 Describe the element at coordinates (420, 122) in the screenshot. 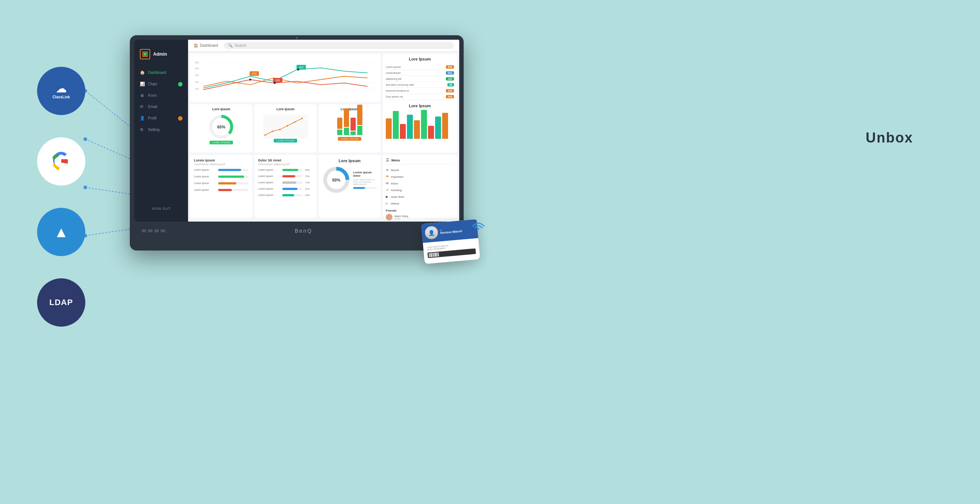

I see `middle-panel-section: Lore Ipsum` at that location.